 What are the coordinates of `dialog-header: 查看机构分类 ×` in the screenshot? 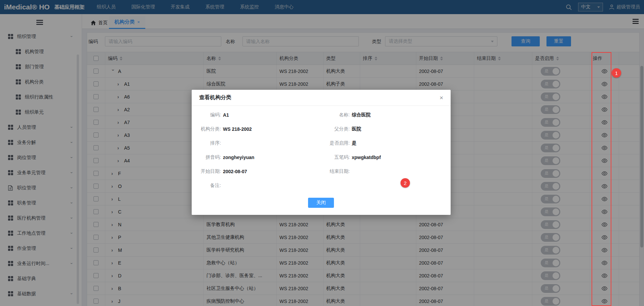 It's located at (321, 98).